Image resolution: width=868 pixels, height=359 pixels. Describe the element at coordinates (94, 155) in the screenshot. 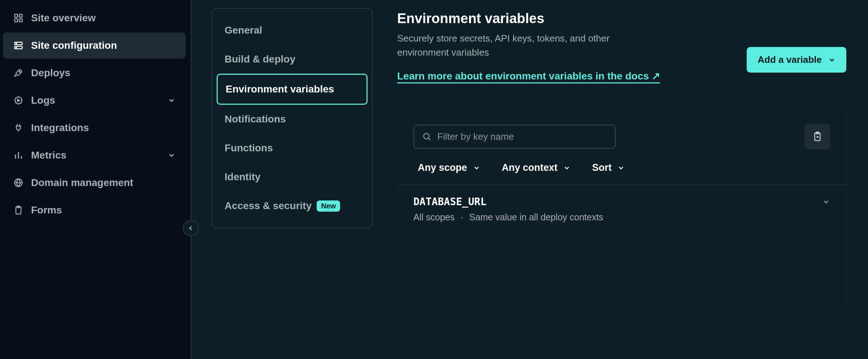

I see `nav-metrics: Metrics` at that location.